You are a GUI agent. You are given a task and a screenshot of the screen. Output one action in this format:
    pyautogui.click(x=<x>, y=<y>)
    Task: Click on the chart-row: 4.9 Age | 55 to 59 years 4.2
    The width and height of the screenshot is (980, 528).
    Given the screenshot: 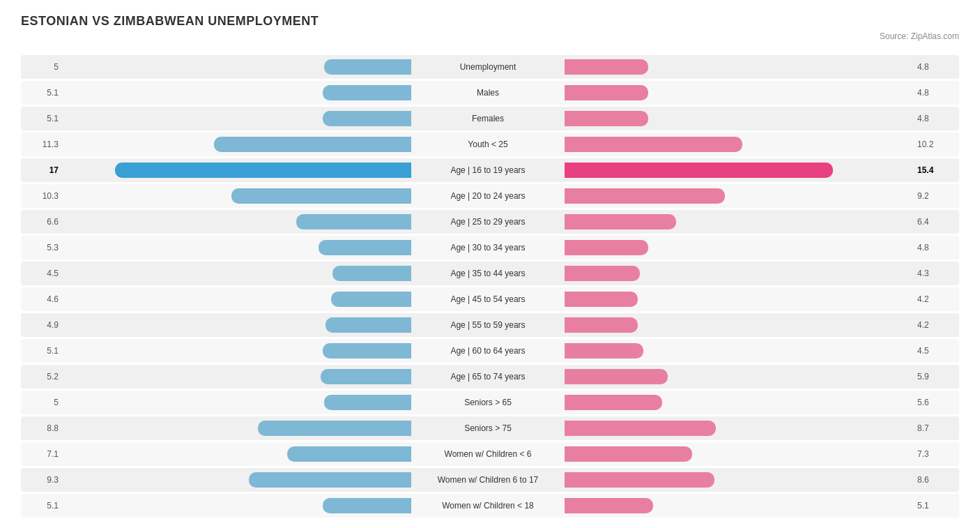 What is the action you would take?
    pyautogui.click(x=490, y=325)
    